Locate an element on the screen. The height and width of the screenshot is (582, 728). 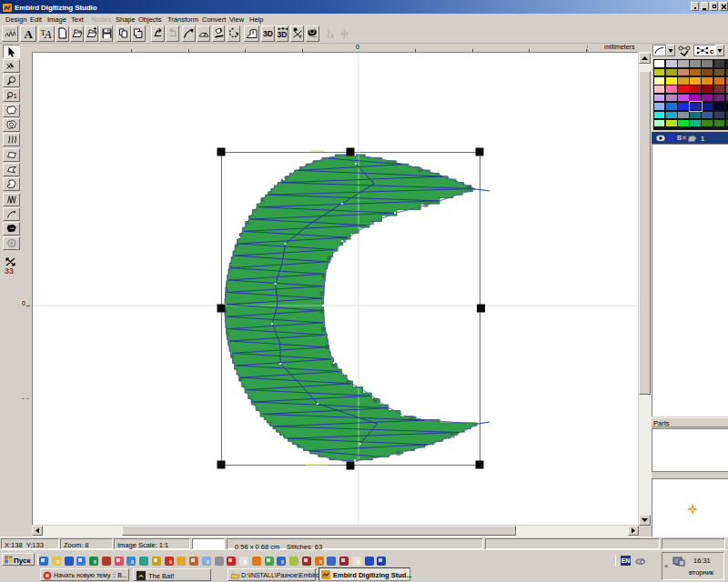
svg-text: 1 is located at coordinates (15, 96).